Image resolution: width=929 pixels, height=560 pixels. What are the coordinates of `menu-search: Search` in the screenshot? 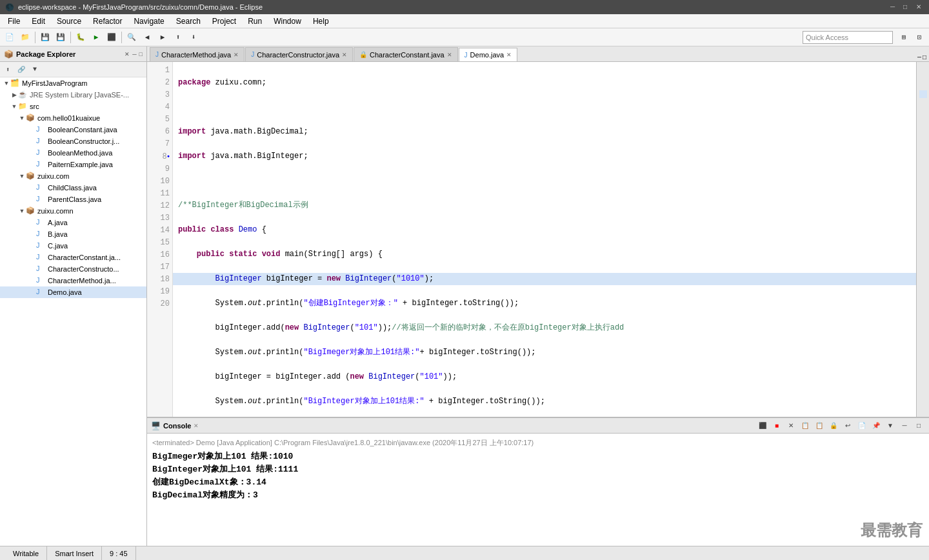 It's located at (188, 21).